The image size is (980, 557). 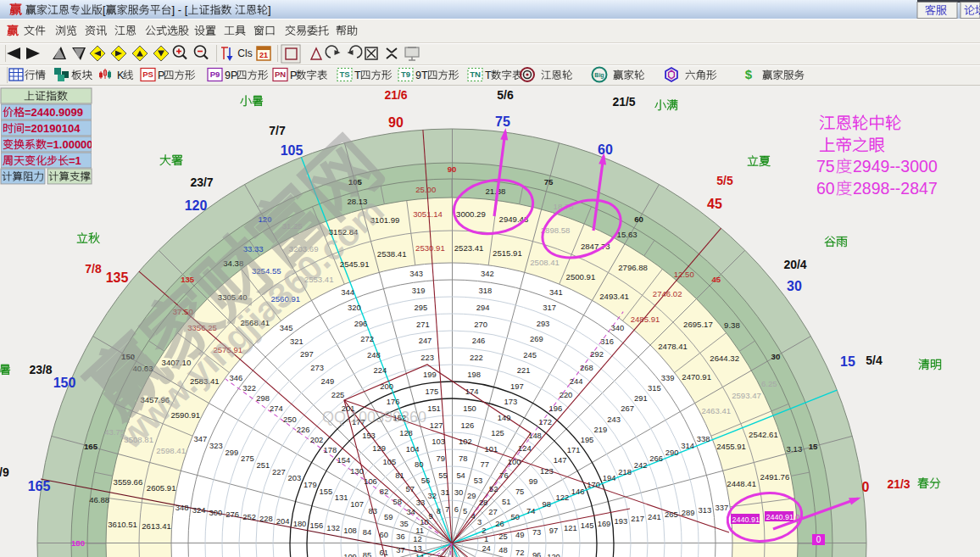 I want to click on svg-text: 2478.41, so click(x=673, y=346).